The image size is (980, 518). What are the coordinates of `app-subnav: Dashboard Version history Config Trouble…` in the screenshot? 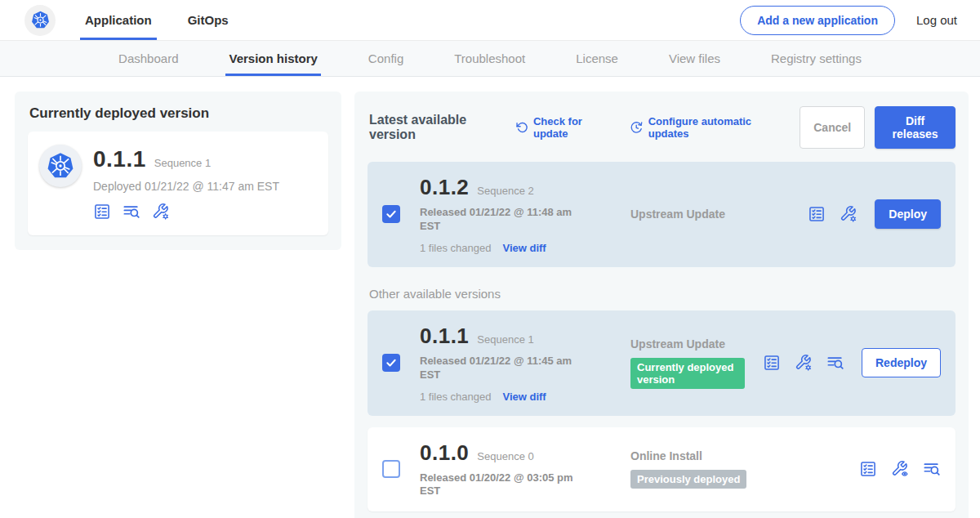 It's located at (490, 59).